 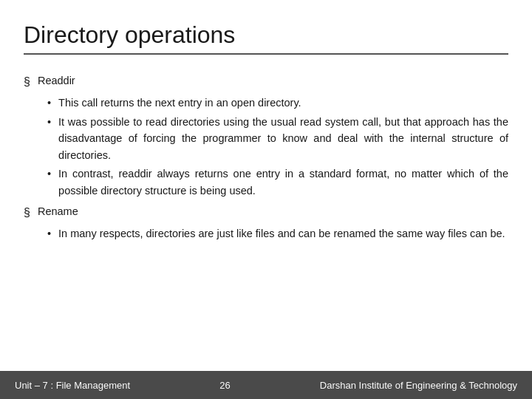 What do you see at coordinates (72, 386) in the screenshot?
I see `footer-left: Unit – 7 : File Management` at bounding box center [72, 386].